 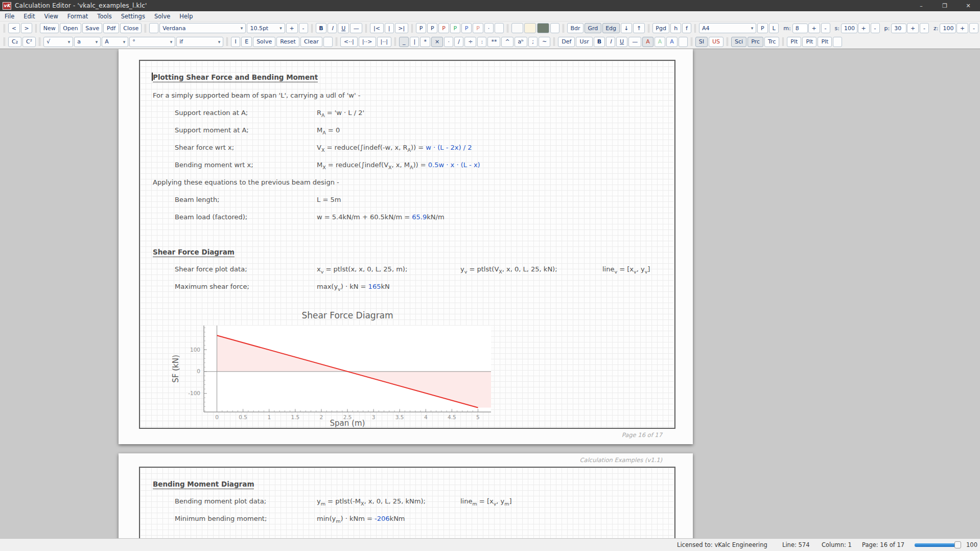 I want to click on align-center-button: |, so click(x=389, y=28).